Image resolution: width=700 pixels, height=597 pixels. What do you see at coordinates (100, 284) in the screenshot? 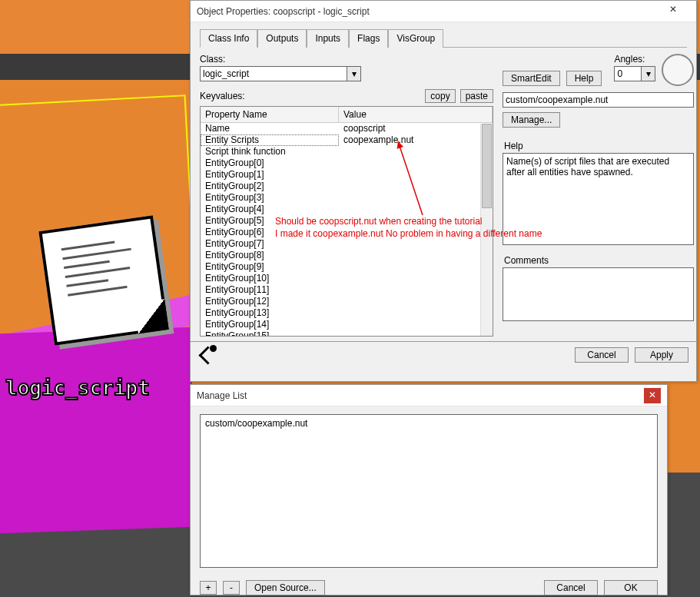
I see `entity-sprite` at bounding box center [100, 284].